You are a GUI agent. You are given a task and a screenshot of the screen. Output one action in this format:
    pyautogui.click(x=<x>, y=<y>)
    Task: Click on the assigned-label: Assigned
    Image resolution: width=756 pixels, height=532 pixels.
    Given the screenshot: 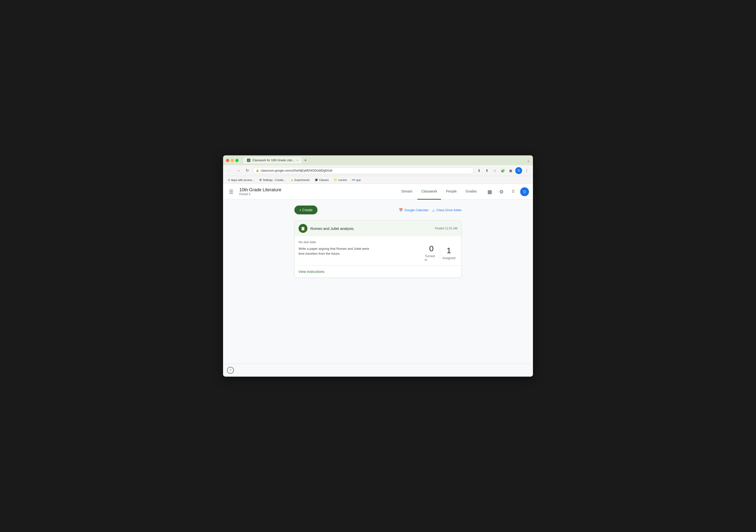 What is the action you would take?
    pyautogui.click(x=449, y=258)
    